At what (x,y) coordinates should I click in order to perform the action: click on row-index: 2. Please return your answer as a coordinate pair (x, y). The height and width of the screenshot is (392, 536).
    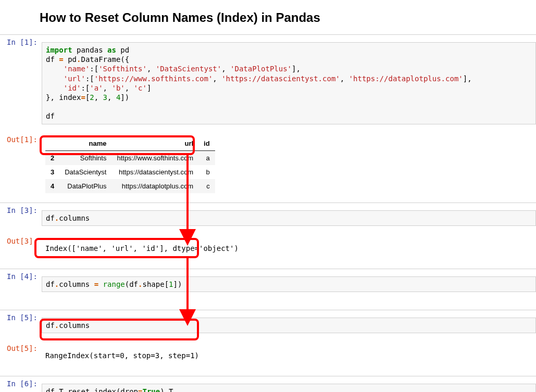
    Looking at the image, I should click on (52, 158).